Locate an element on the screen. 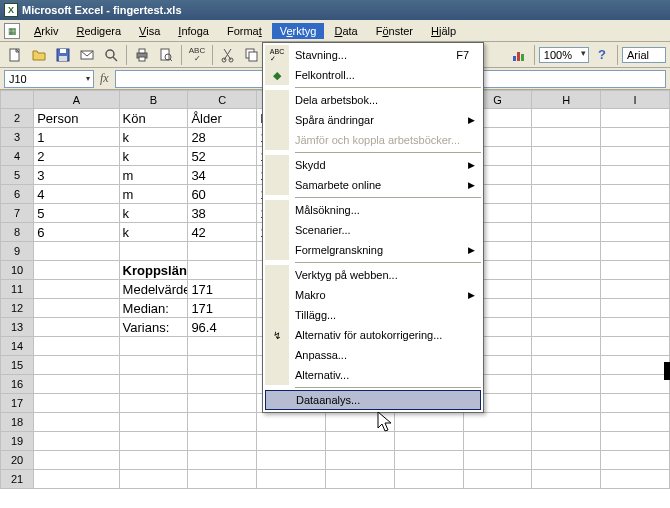  row-header: 8 is located at coordinates (18, 232).